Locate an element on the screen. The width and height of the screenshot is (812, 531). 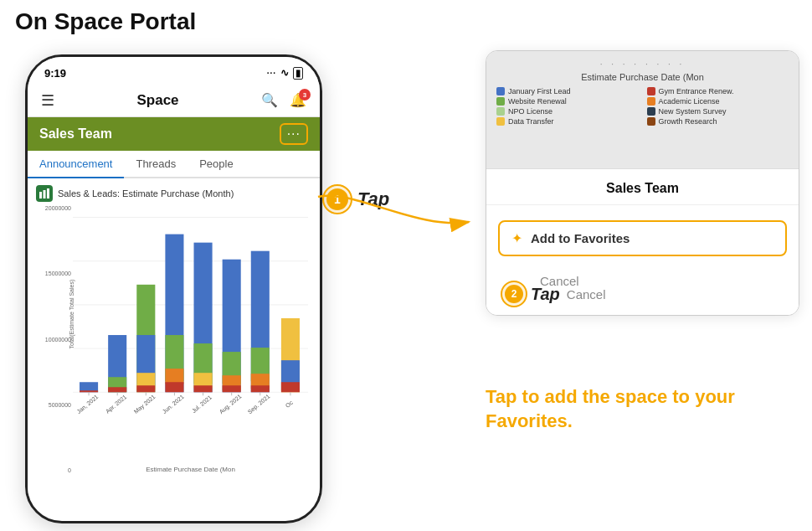
signal-icon: ··· is located at coordinates (271, 74).